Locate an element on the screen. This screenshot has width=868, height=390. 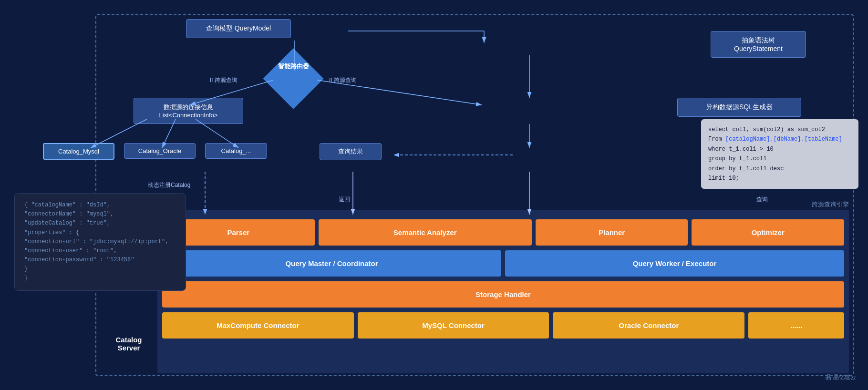
hetero-sql-box: 异构数据源SQL生成器 is located at coordinates (739, 107).